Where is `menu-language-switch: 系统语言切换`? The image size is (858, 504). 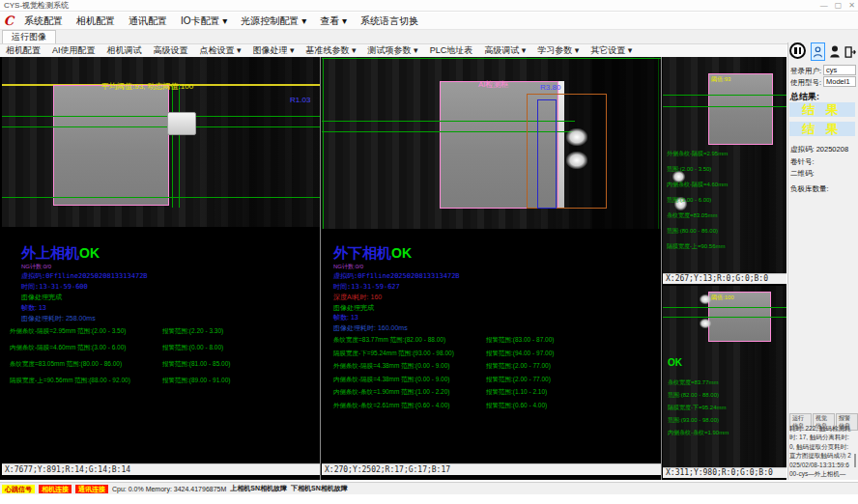 menu-language-switch: 系统语言切换 is located at coordinates (389, 21).